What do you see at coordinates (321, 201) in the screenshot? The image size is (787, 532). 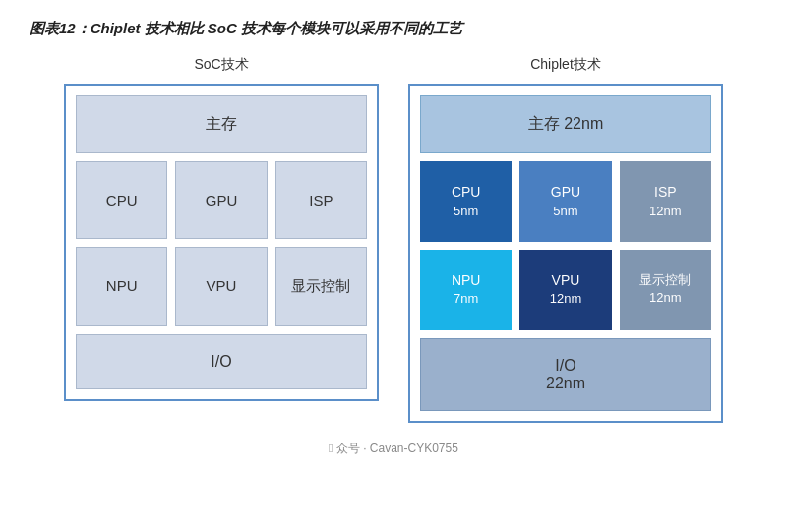 I see `soc-cell-isp: ISP` at bounding box center [321, 201].